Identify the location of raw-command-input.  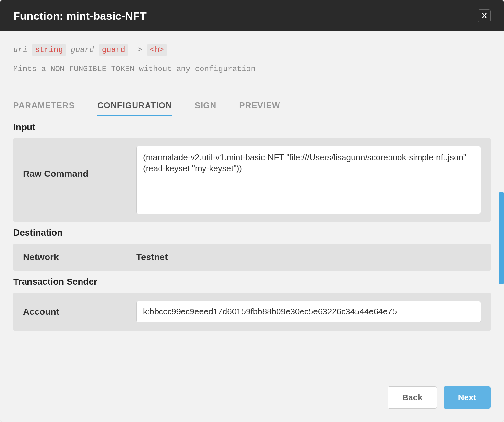
(309, 180).